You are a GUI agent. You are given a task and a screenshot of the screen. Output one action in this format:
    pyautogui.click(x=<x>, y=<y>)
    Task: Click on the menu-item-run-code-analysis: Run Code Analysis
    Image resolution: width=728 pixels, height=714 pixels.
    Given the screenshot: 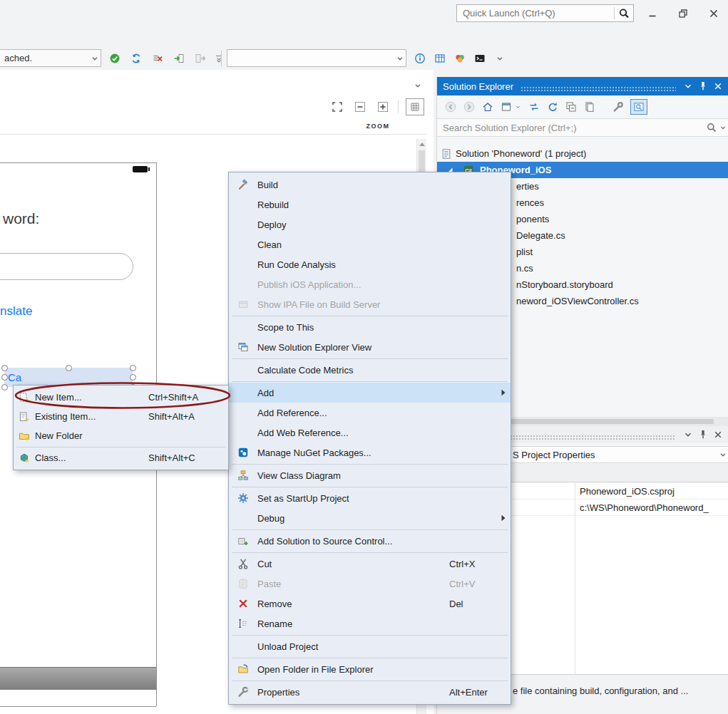 What is the action you would take?
    pyautogui.click(x=369, y=264)
    